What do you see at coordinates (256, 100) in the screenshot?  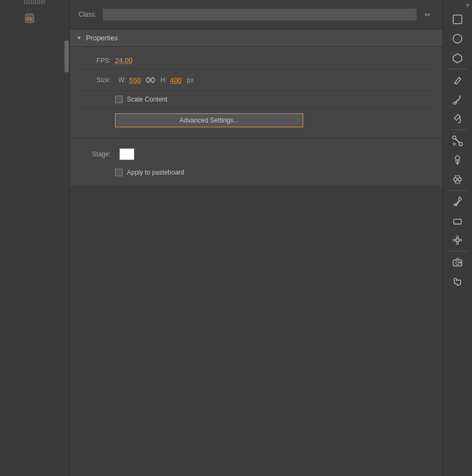 I see `scale-content-row: Scale Content` at bounding box center [256, 100].